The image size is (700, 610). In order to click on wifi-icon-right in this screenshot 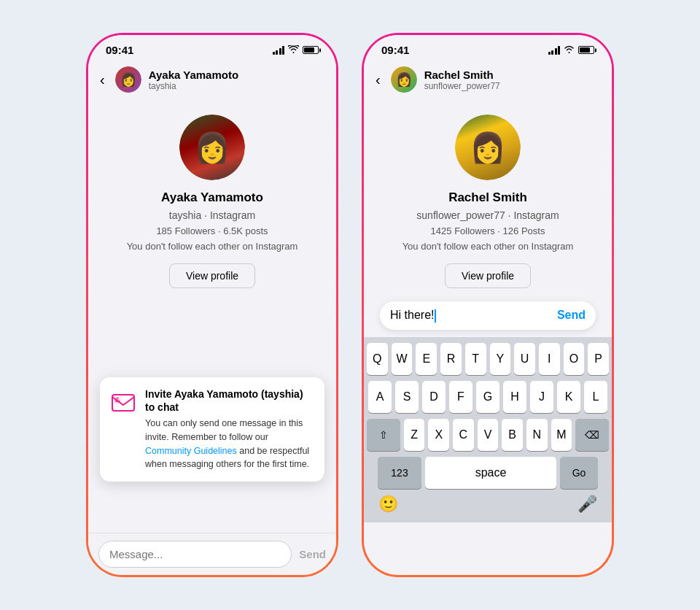, I will do `click(569, 50)`.